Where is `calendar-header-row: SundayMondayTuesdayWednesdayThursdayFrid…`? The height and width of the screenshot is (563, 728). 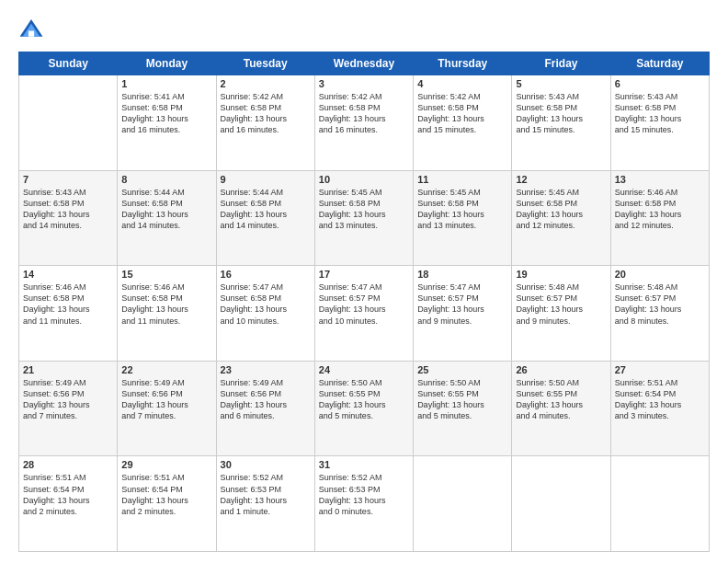 calendar-header-row: SundayMondayTuesdayWednesdayThursdayFrid… is located at coordinates (364, 64).